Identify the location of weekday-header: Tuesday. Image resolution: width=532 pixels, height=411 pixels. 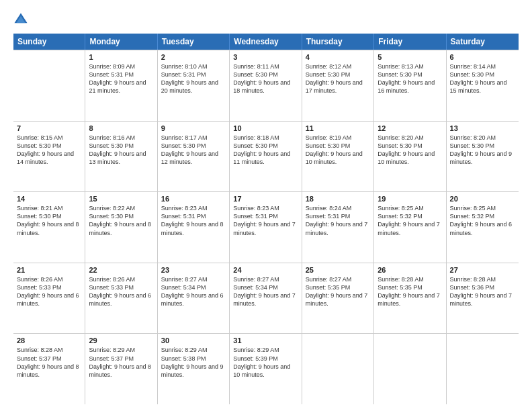
(193, 42).